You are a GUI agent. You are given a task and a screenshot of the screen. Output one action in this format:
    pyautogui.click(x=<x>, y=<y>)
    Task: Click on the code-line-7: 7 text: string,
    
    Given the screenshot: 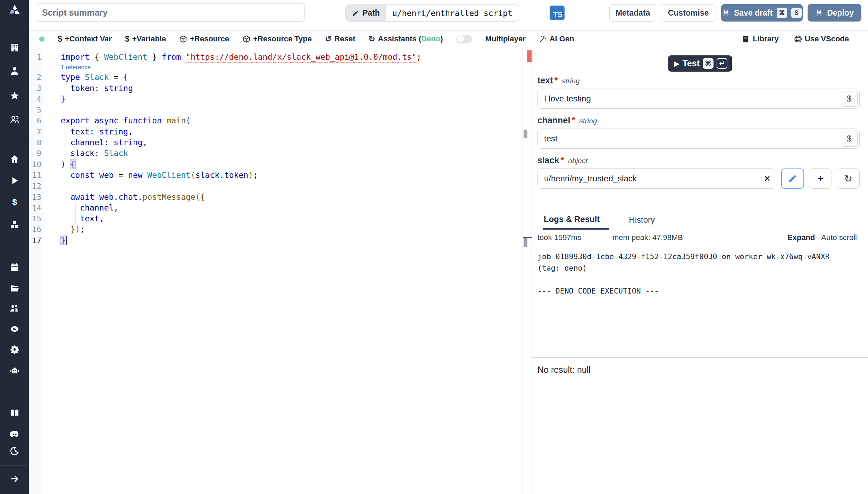 What is the action you would take?
    pyautogui.click(x=276, y=132)
    